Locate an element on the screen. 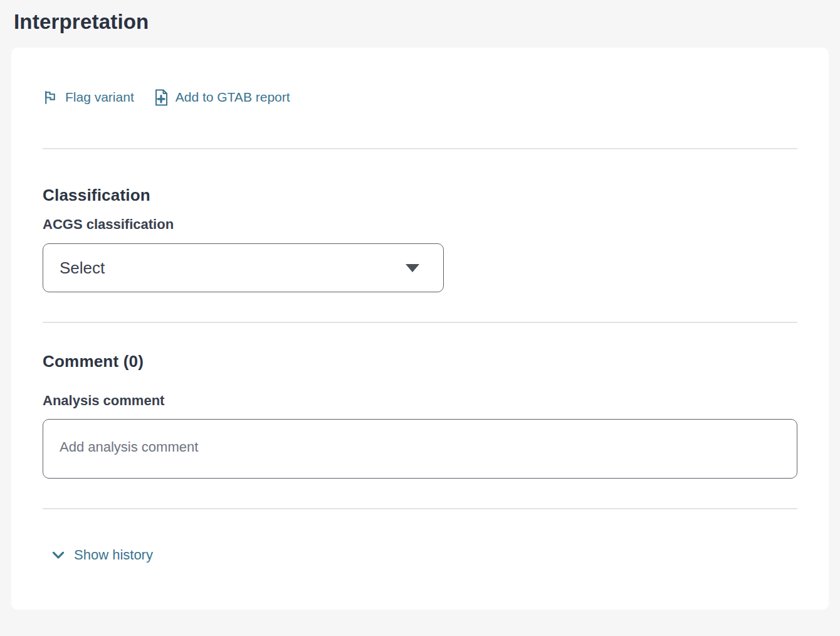  caret-down-icon is located at coordinates (412, 268).